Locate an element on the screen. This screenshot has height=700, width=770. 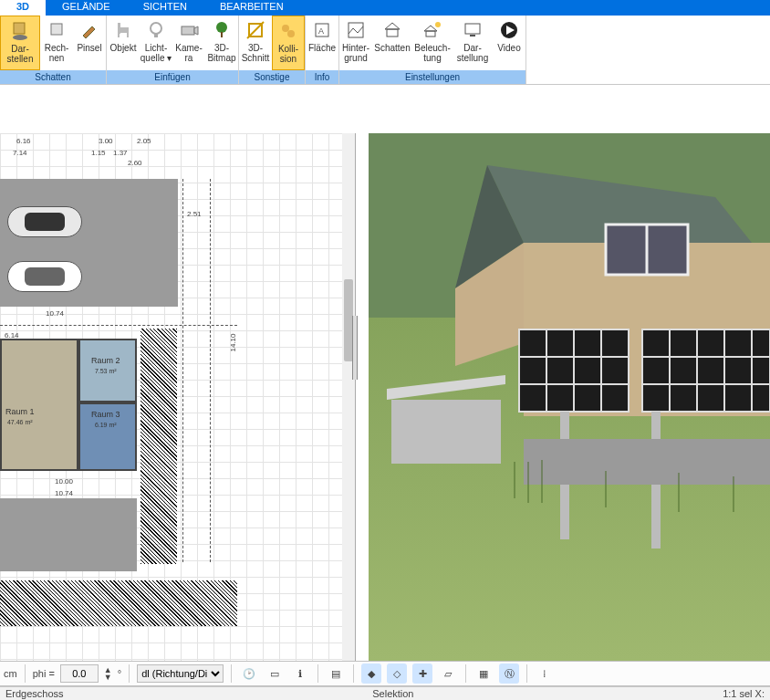
btn-video: Video is located at coordinates (509, 43).